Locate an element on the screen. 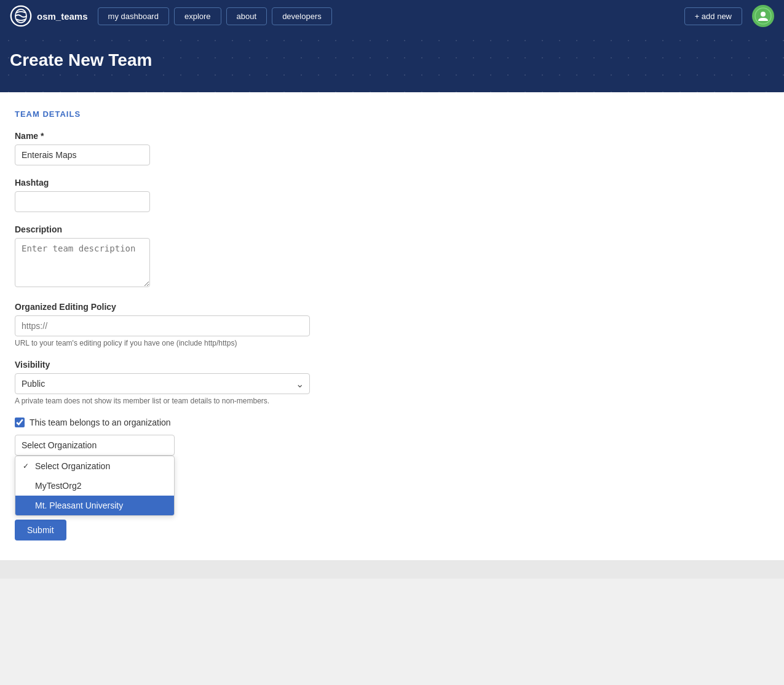  navbar: osm_teams my dashboard explore about dev… is located at coordinates (392, 16).